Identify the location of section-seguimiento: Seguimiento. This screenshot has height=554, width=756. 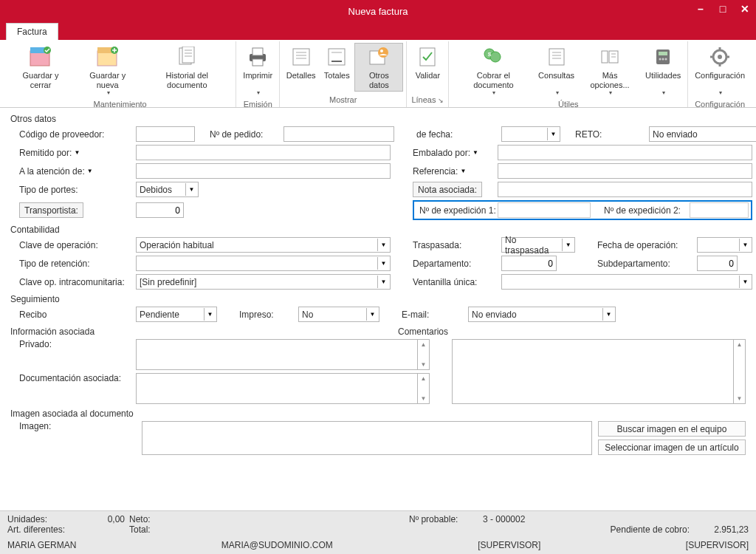
(378, 299).